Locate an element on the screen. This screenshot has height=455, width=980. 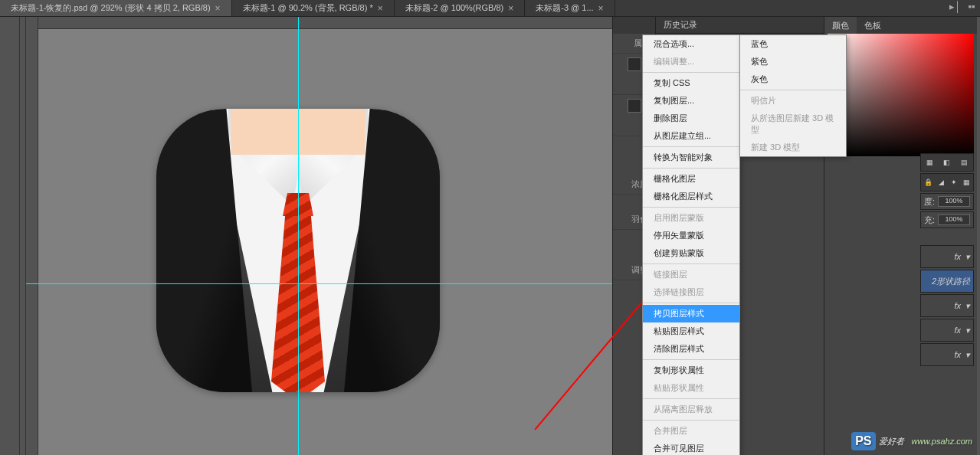
history-tab: 历史记录 ▸│ ▪▪ is located at coordinates (740, 25).